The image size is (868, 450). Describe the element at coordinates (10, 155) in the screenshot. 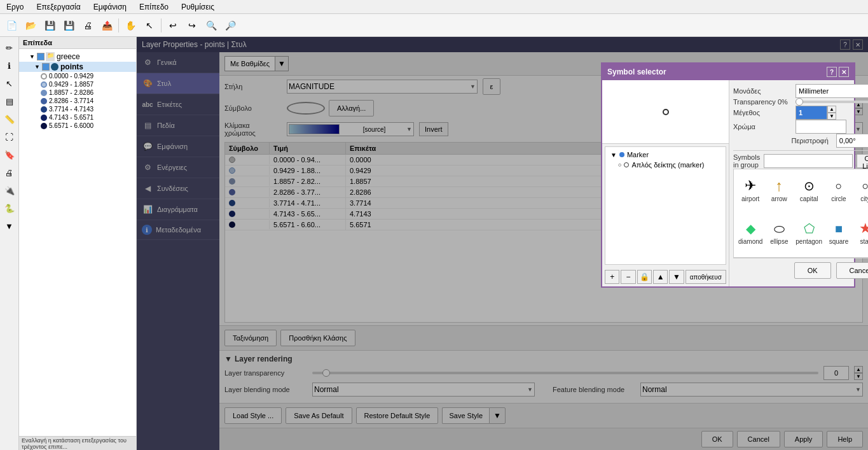

I see `bookmarks-btn: 🔖` at that location.